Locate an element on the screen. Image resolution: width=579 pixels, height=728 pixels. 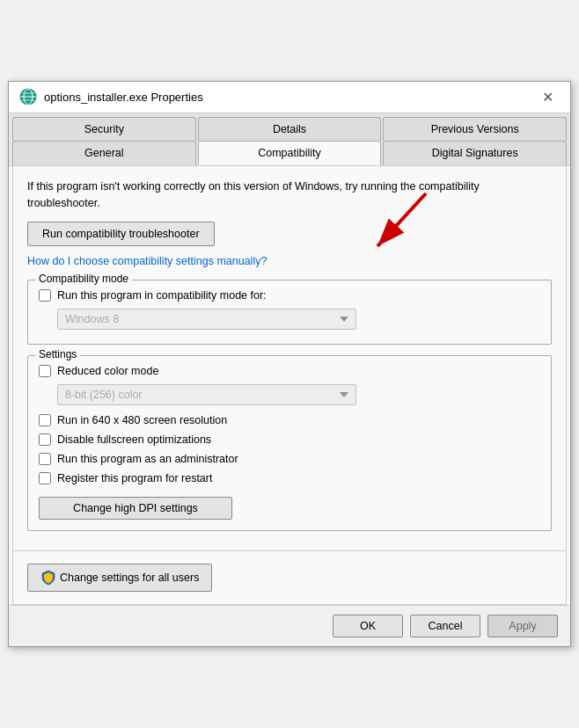
compat-mode-dropdown: Windows 8 is located at coordinates (207, 319).